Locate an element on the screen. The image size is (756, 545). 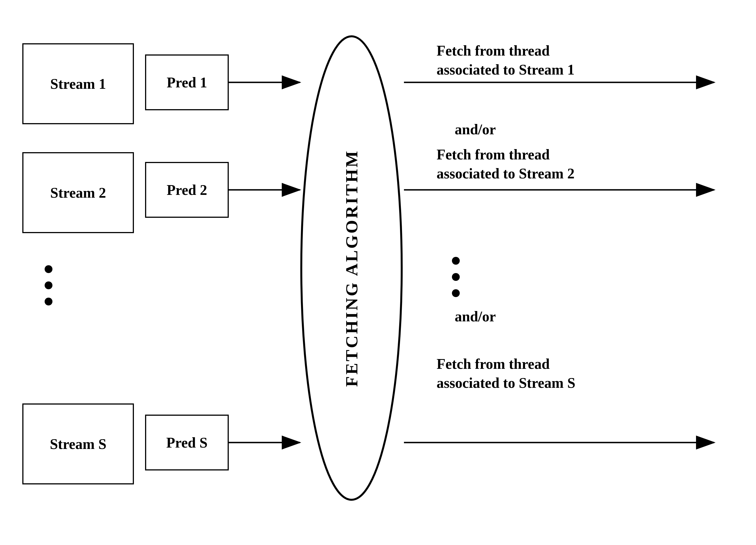
predS-label: Pred S is located at coordinates (187, 443).